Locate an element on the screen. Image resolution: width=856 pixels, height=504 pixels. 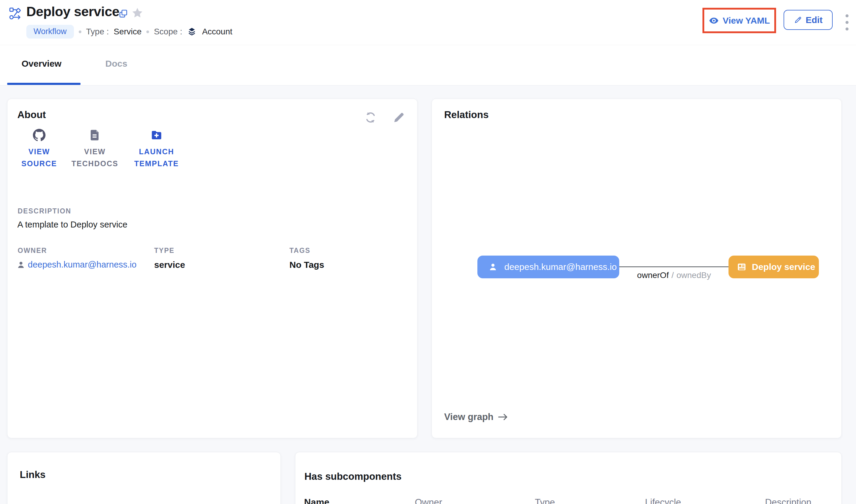
header-divider is located at coordinates (428, 45).